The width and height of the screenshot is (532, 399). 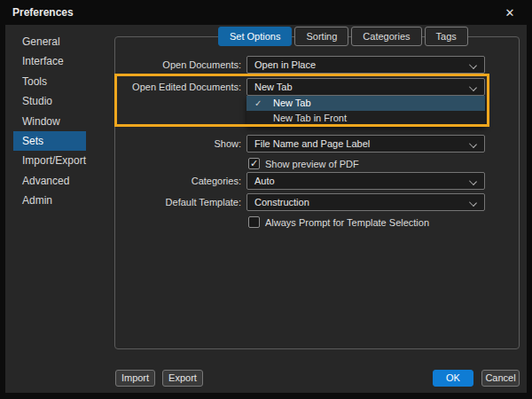 I want to click on categories-value: Auto, so click(x=264, y=181).